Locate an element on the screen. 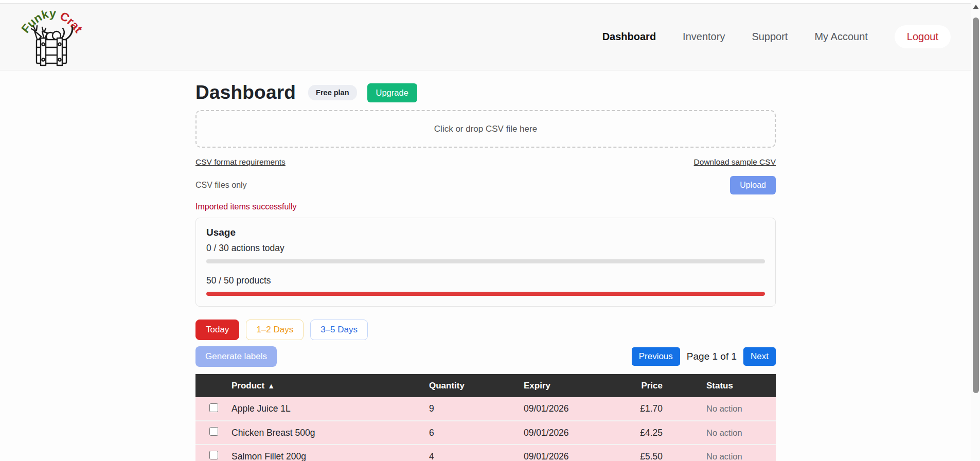 The height and width of the screenshot is (461, 980). import-status-message: Imported items successfully is located at coordinates (486, 207).